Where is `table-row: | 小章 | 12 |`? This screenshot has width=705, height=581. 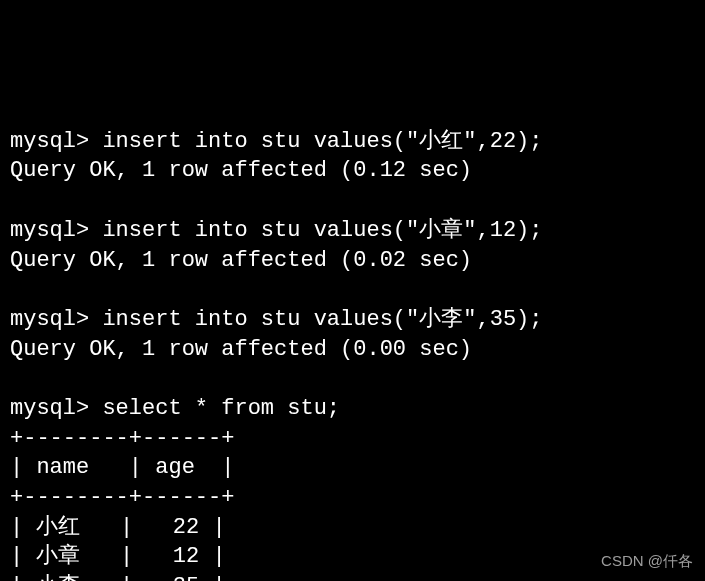 table-row: | 小章 | 12 | is located at coordinates (118, 556).